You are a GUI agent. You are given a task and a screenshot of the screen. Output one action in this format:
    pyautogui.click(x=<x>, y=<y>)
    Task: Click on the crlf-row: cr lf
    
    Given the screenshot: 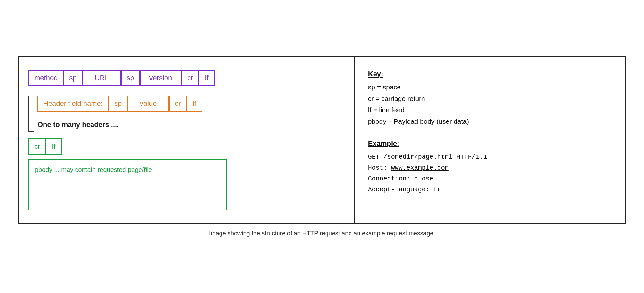 What is the action you would take?
    pyautogui.click(x=187, y=146)
    